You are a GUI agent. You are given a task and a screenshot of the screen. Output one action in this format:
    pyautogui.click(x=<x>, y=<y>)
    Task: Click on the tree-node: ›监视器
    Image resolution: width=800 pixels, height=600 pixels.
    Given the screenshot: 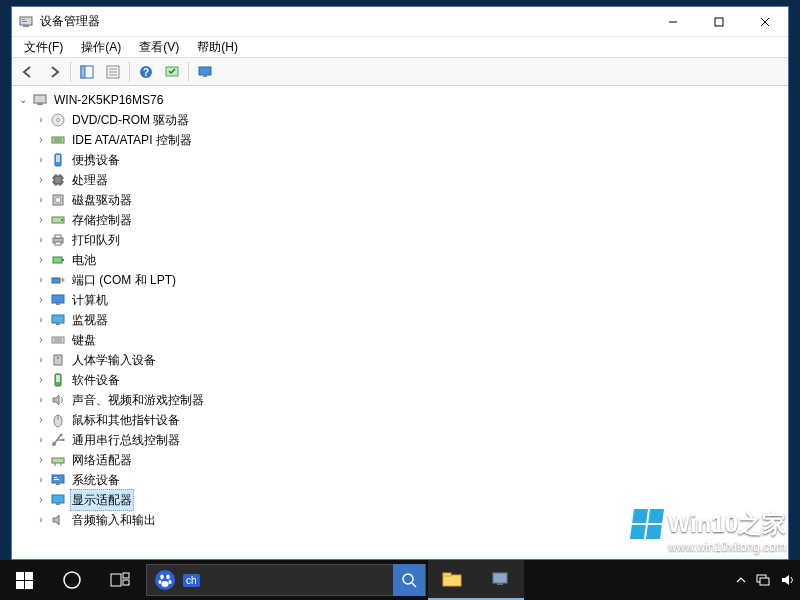 What is the action you would take?
    pyautogui.click(x=411, y=320)
    